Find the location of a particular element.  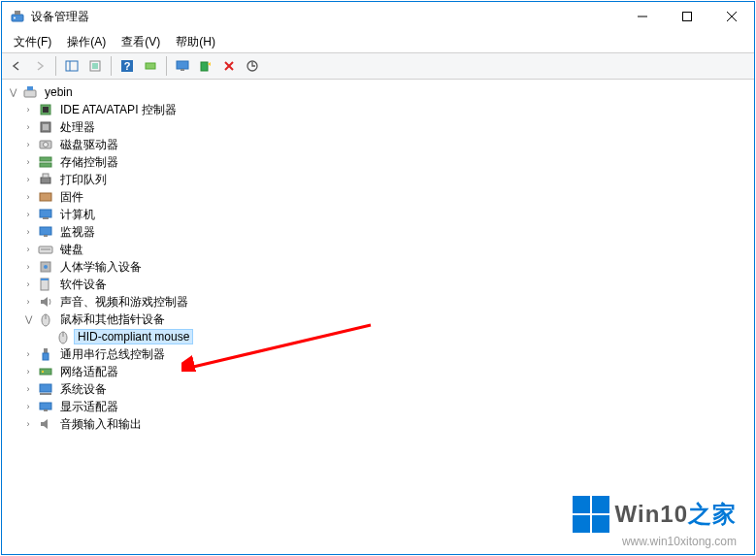

minimize-button is located at coordinates (642, 16).